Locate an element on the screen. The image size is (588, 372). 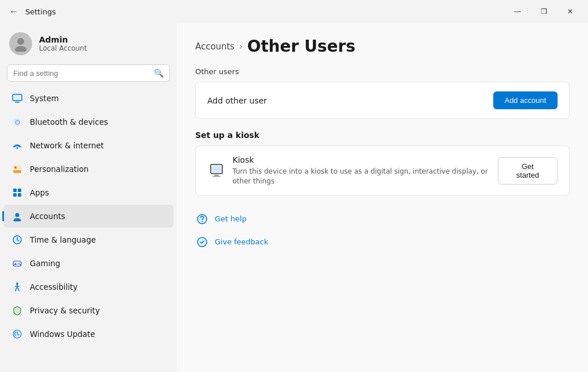
sidebar-item-update: Windows Update is located at coordinates (88, 334).